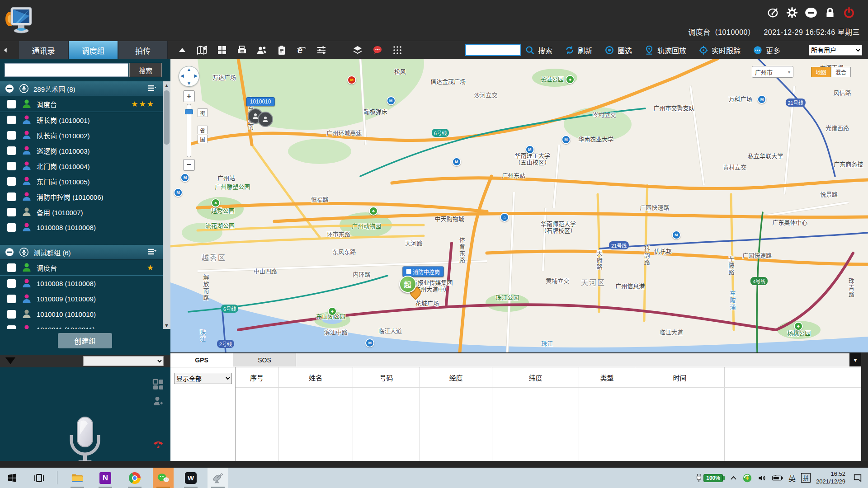 The height and width of the screenshot is (488, 868). I want to click on member-row: 班长岗 (1010001), so click(81, 120).